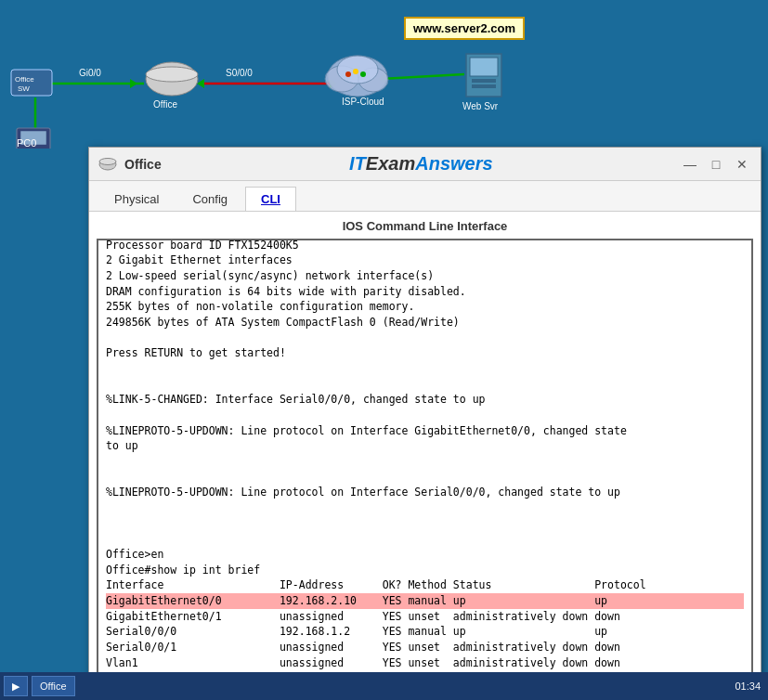  I want to click on title-left: Office, so click(130, 164).